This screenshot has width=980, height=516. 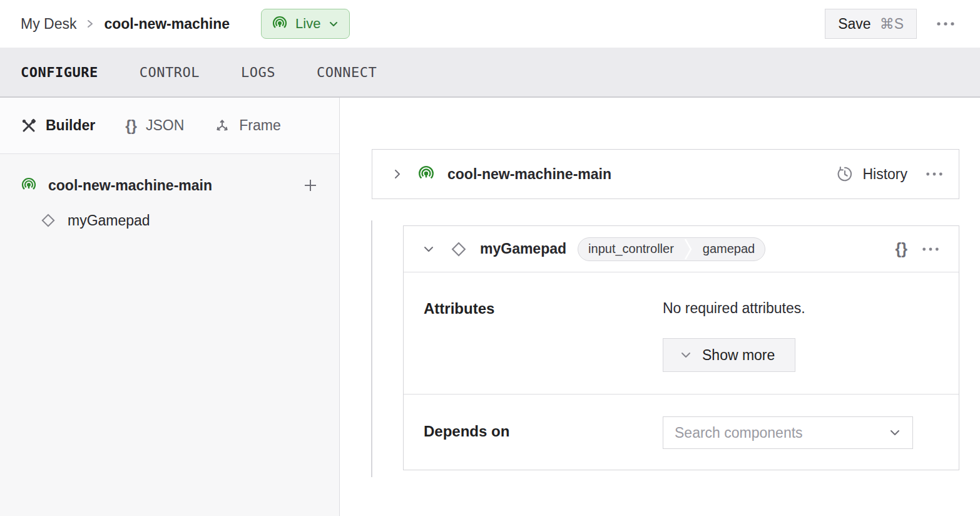 What do you see at coordinates (681, 432) in the screenshot?
I see `depends-on-section: Depends on` at bounding box center [681, 432].